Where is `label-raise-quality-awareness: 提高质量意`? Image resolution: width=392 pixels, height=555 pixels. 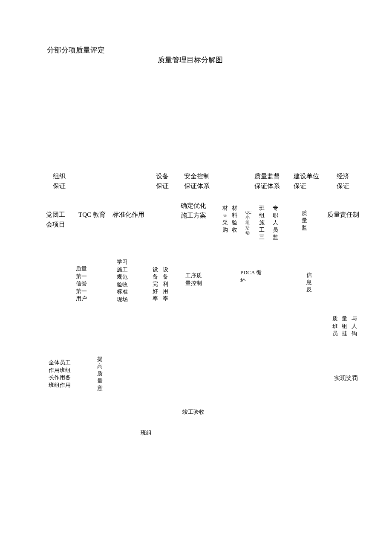 label-raise-quality-awareness: 提高质量意 is located at coordinates (100, 374).